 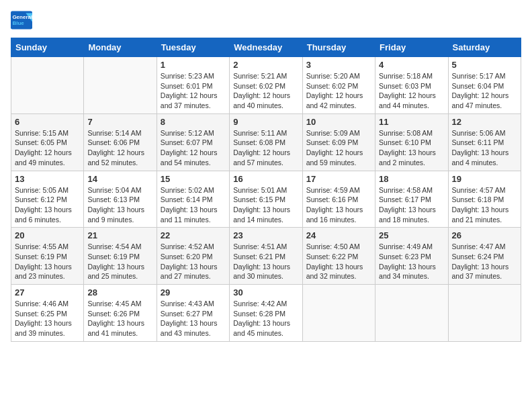 What do you see at coordinates (484, 142) in the screenshot?
I see `calendar-cell: 12Sunrise: 5:06 AMSunset: 6:11 PMDayligh…` at bounding box center [484, 142].